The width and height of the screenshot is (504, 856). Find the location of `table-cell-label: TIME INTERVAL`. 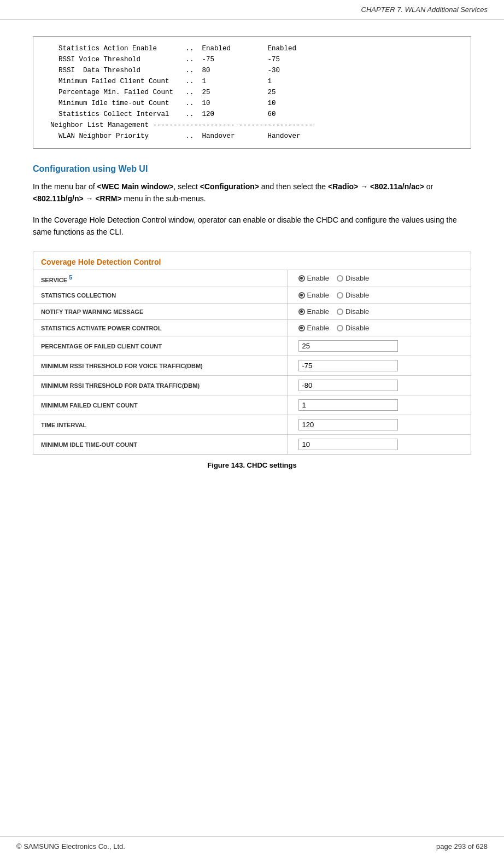

table-cell-label: TIME INTERVAL is located at coordinates (160, 425).